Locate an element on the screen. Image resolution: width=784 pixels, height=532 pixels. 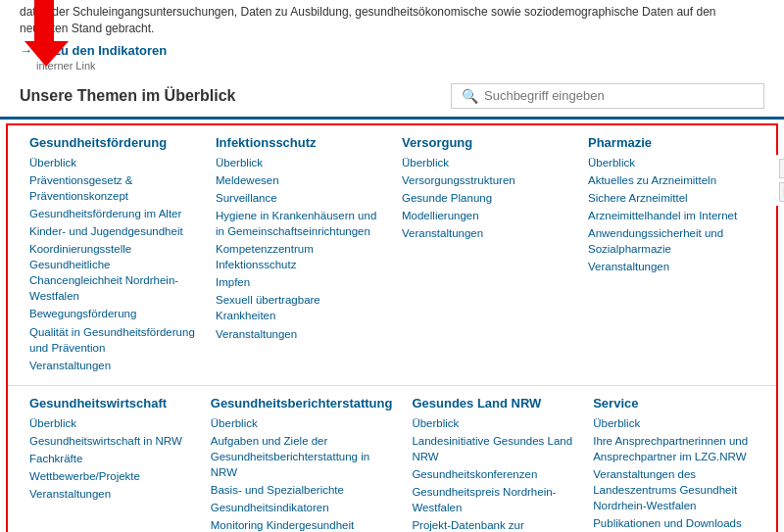
menu-link: Koordinierungsstelle Gesundheitliche Cha… is located at coordinates (113, 272).